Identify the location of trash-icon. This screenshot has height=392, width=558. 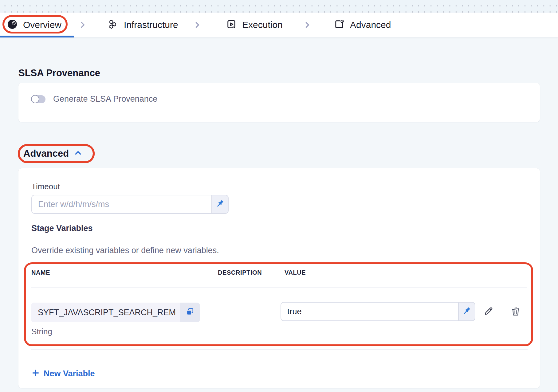
(516, 312).